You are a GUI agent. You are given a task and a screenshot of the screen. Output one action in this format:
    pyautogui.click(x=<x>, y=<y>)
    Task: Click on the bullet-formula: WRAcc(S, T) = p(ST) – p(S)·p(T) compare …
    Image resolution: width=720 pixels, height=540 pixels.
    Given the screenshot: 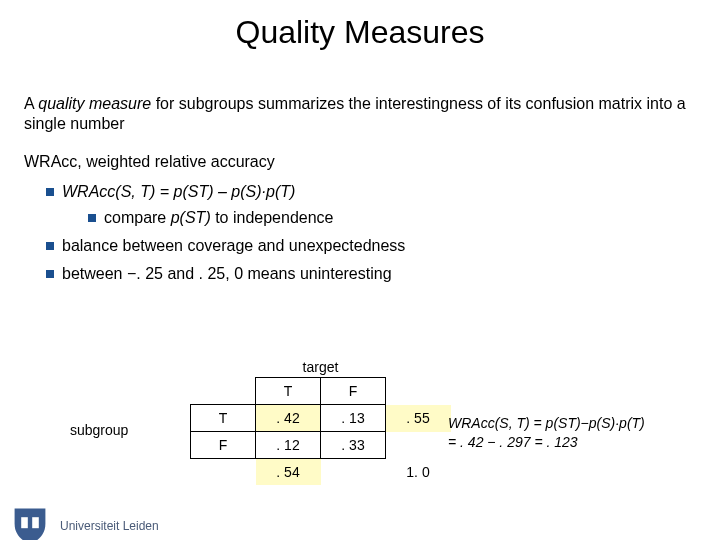 What is the action you would take?
    pyautogui.click(x=369, y=205)
    